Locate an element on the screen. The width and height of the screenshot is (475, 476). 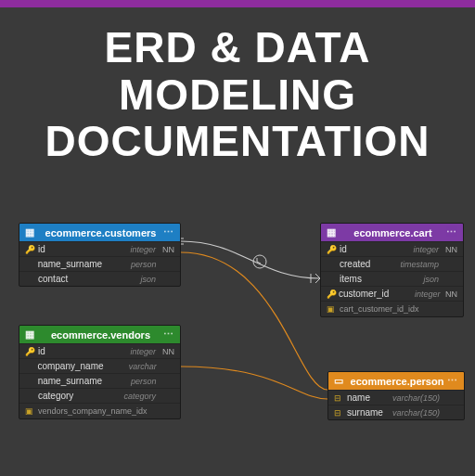
field-row: createdtimestamp is located at coordinates (392, 264).